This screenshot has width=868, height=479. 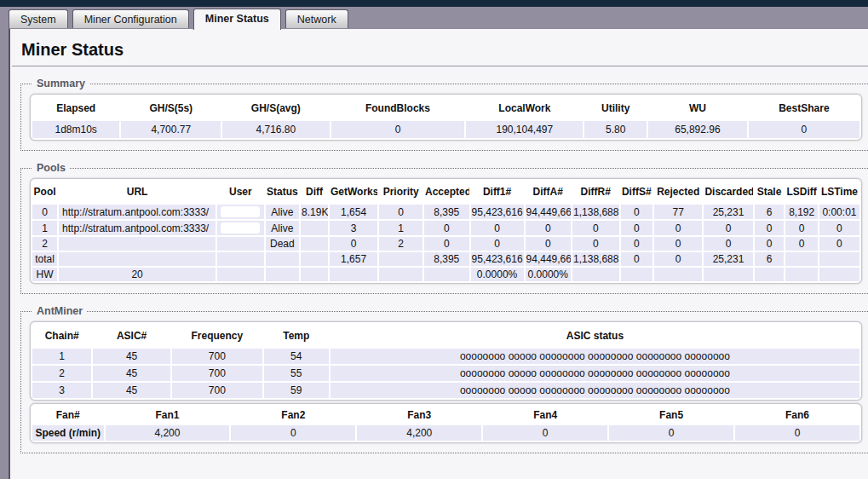 What do you see at coordinates (446, 192) in the screenshot?
I see `column-header: Accepted` at bounding box center [446, 192].